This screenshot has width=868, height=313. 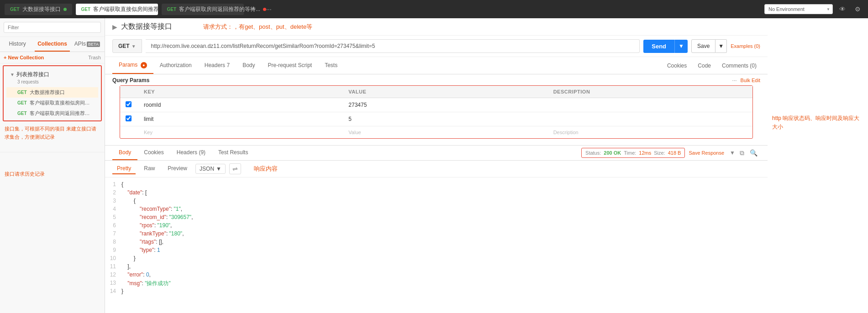 What do you see at coordinates (437, 92) in the screenshot?
I see `params-table-header: KEY VALUE DESCRIPTION` at bounding box center [437, 92].